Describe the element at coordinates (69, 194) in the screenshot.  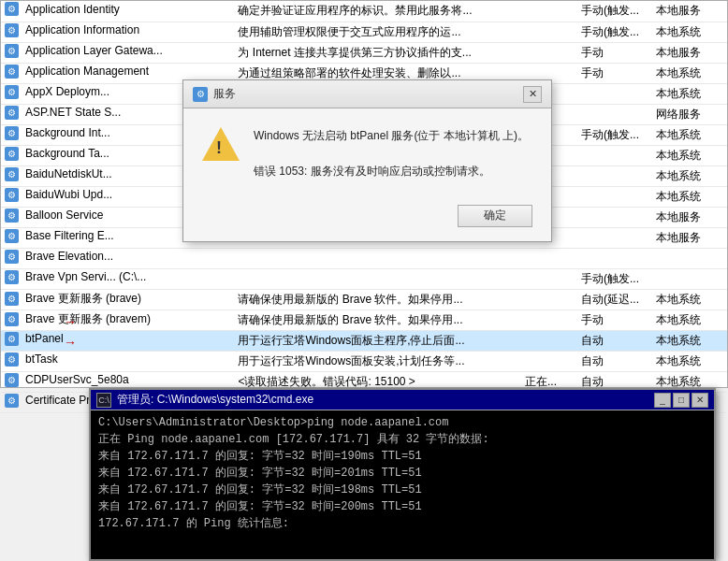
I see `service-name: BaiduWubi Upd...` at that location.